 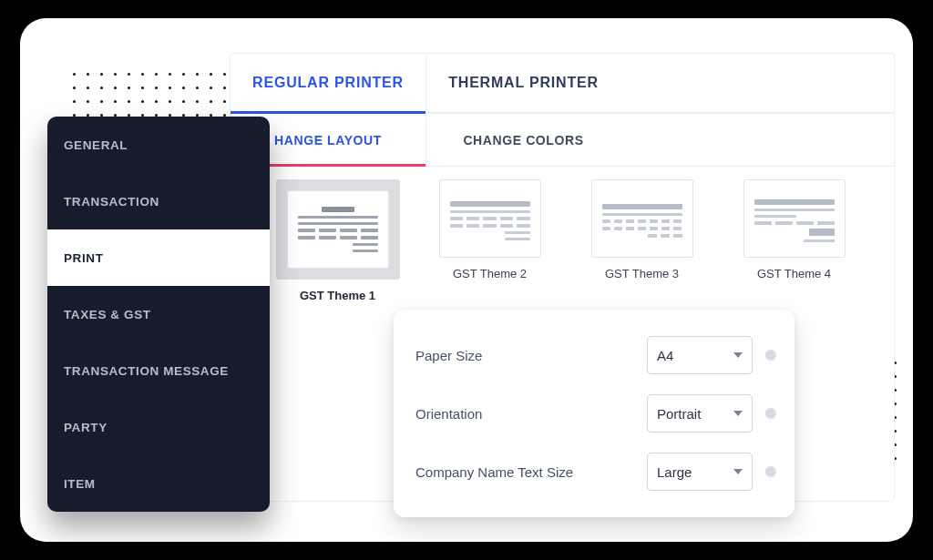 I want to click on theme-label: GST Theme 2, so click(x=490, y=273).